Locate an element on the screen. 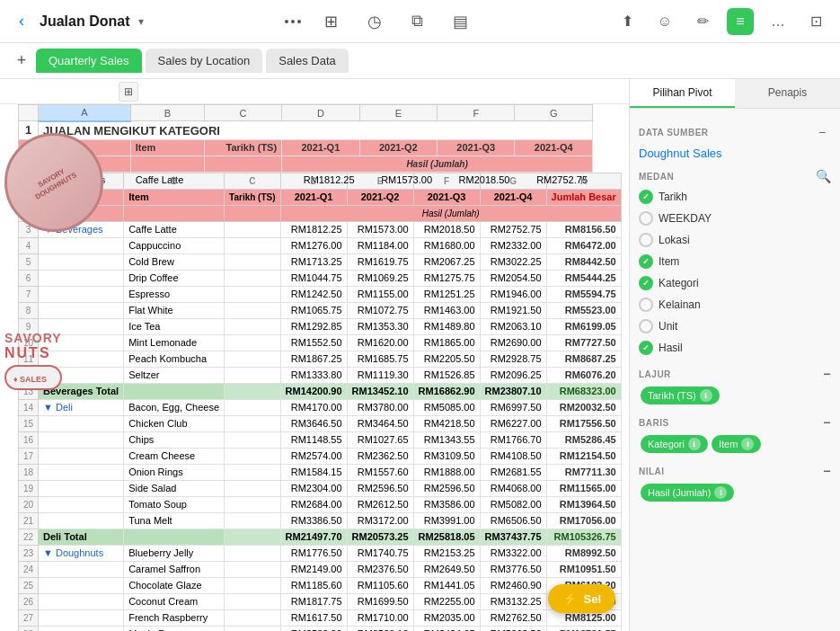 The height and width of the screenshot is (631, 840). dot3 is located at coordinates (299, 22).